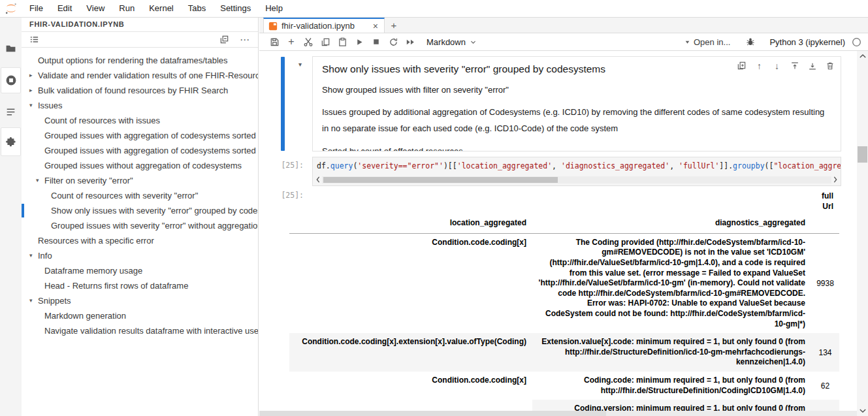 This screenshot has width=868, height=416. Describe the element at coordinates (712, 42) in the screenshot. I see `open-in-label: Open in...` at that location.